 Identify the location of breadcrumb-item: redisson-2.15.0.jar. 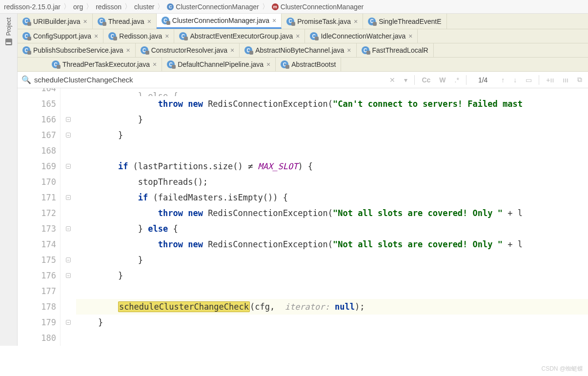
(32, 7).